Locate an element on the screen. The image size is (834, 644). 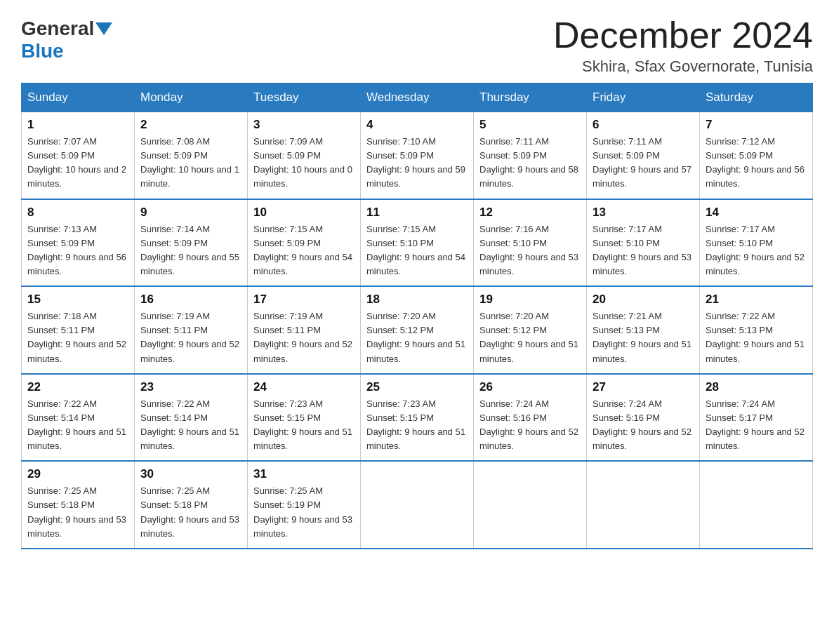
day-info: Sunrise: 7:12 AMSunset: 5:09 PMDaylight:… is located at coordinates (756, 163).